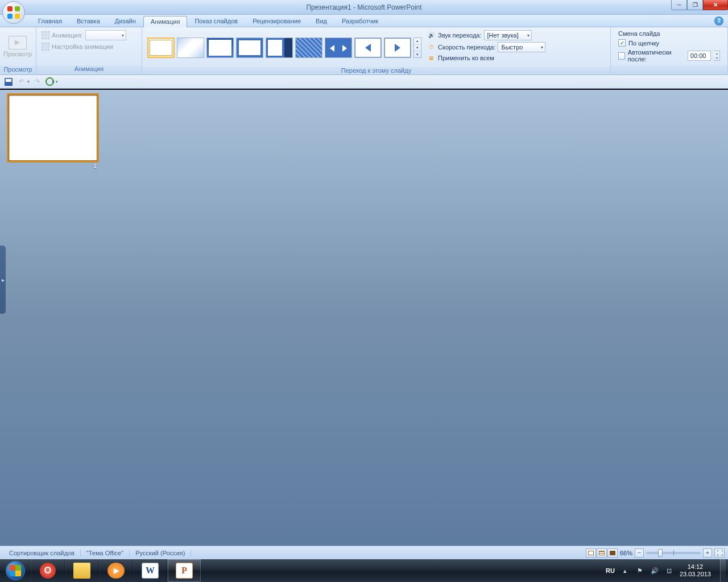 This screenshot has width=728, height=582. Describe the element at coordinates (364, 82) in the screenshot. I see `quick-access-toolbar: ↶▾ ↷ ▾` at that location.